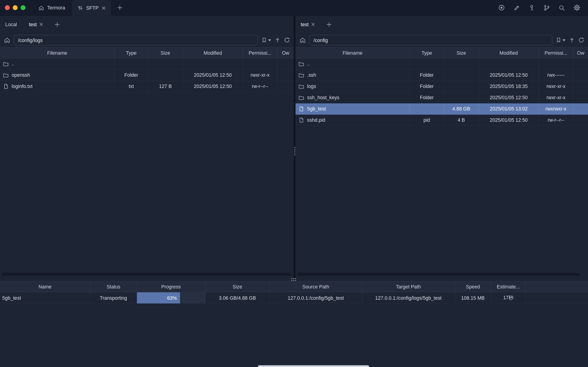 This screenshot has width=588, height=367. Describe the element at coordinates (409, 287) in the screenshot. I see `column-target-path: Target Path` at that location.